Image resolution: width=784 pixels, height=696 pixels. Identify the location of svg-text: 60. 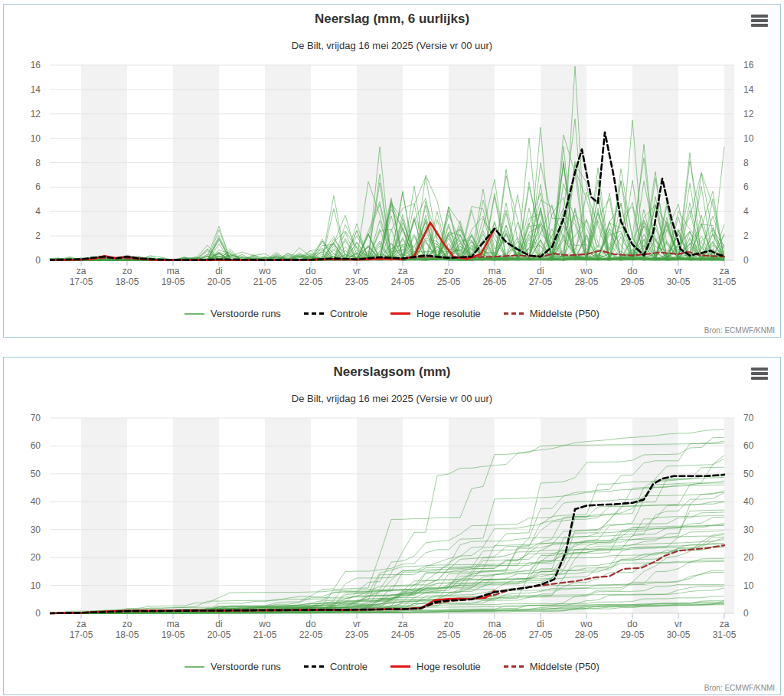
(749, 446).